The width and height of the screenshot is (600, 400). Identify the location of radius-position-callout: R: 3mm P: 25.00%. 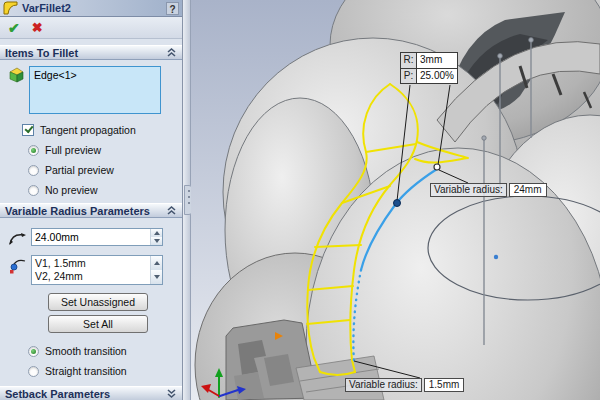
(429, 68).